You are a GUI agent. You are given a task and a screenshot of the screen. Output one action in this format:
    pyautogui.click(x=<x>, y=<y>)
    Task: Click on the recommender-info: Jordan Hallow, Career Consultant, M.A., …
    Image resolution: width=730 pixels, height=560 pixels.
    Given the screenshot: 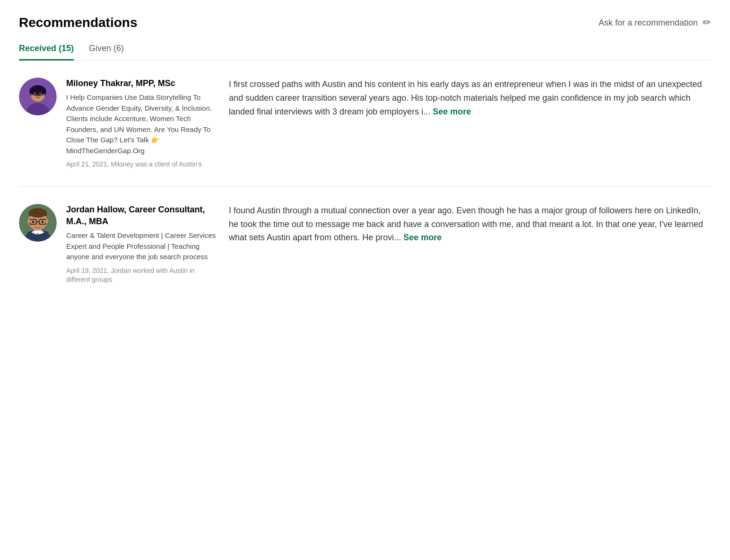 What is the action you would take?
    pyautogui.click(x=118, y=244)
    